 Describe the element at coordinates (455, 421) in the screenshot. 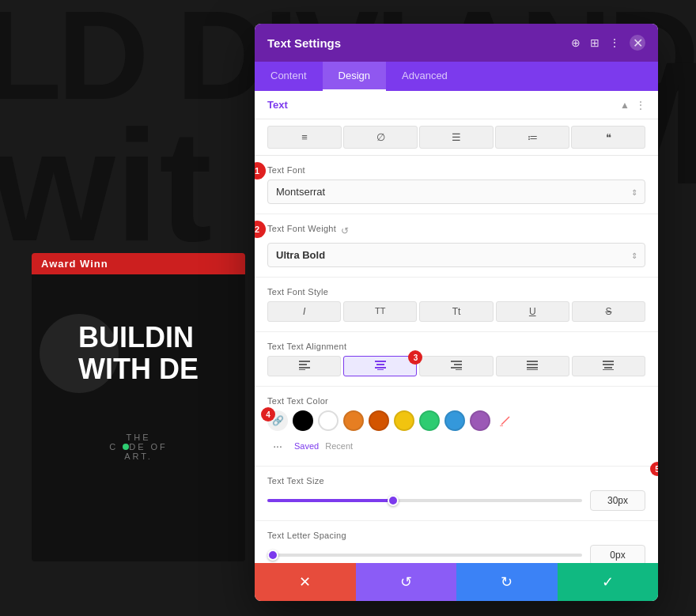

I see `color-blue` at that location.